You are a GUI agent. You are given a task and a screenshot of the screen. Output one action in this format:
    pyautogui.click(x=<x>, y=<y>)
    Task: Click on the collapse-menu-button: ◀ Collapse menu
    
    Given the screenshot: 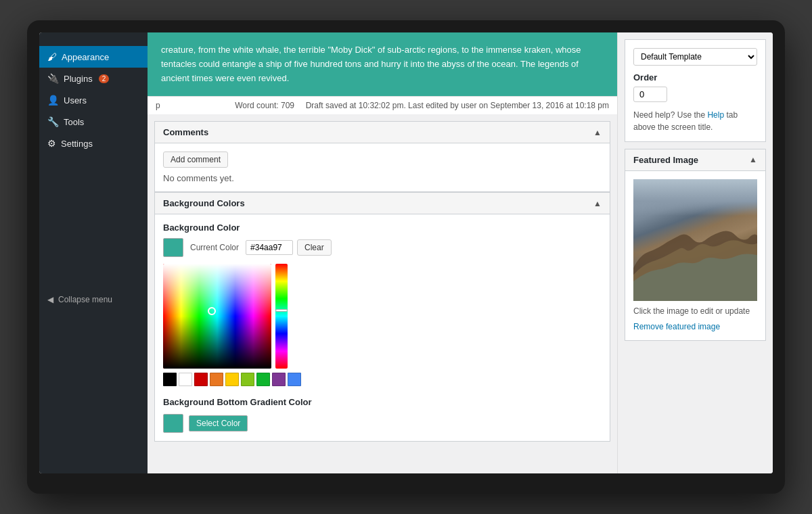 What is the action you would take?
    pyautogui.click(x=93, y=300)
    